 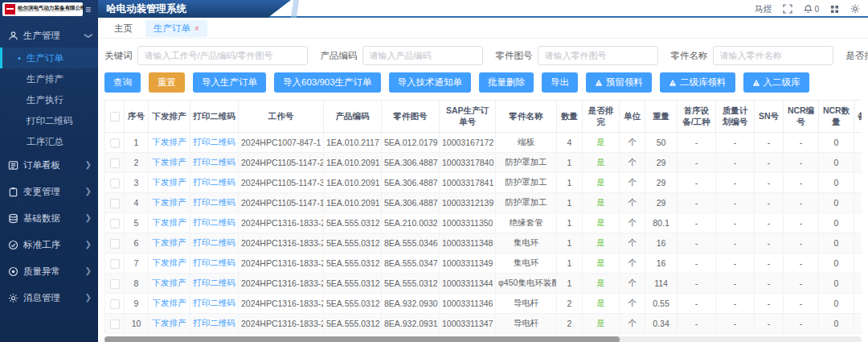 What do you see at coordinates (49, 79) in the screenshot?
I see `sidebar-subitem: 生产排产` at bounding box center [49, 79].